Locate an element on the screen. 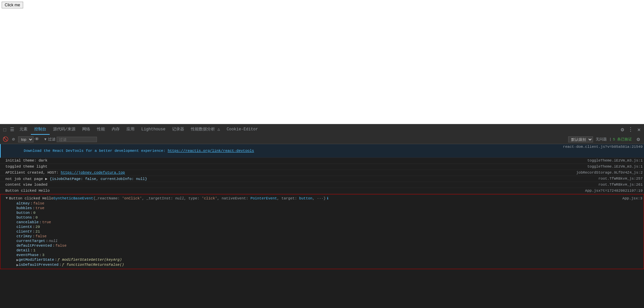 This screenshot has height=308, width=644. prop-defaultprevented: defaultPrevented: false is located at coordinates (322, 246).